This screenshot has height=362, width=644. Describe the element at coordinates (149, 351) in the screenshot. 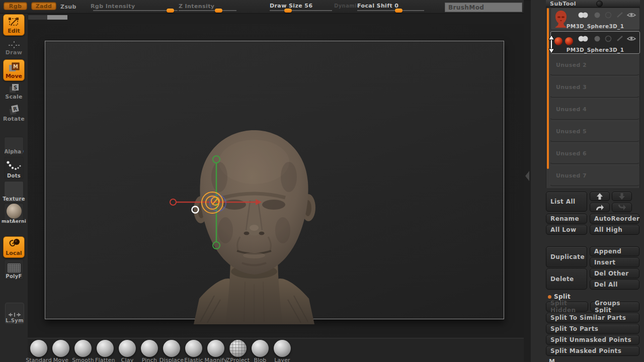

I see `brush-pinch: Pinch` at that location.